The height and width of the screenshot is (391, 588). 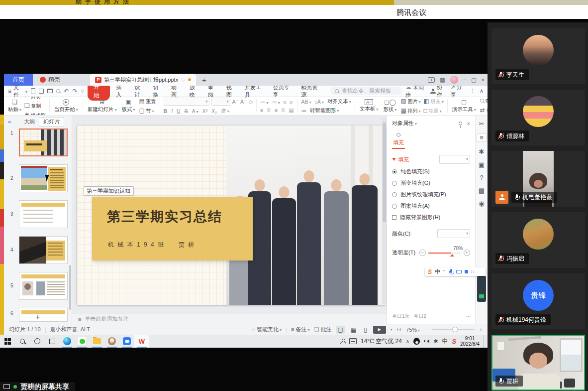 What do you see at coordinates (390, 106) in the screenshot?
I see `shape-button: ◻◯形状` at bounding box center [390, 106].